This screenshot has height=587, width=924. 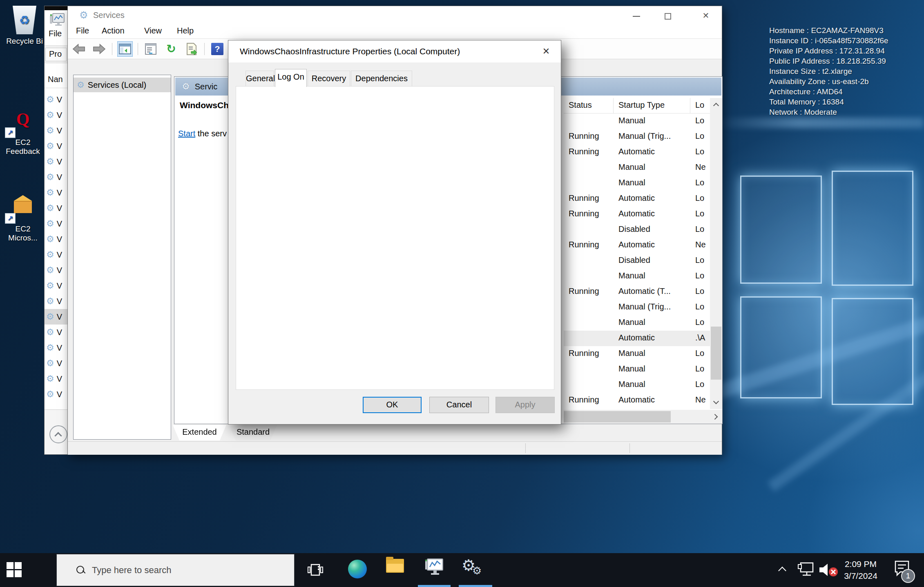 I want to click on refresh-button: ↻, so click(x=171, y=49).